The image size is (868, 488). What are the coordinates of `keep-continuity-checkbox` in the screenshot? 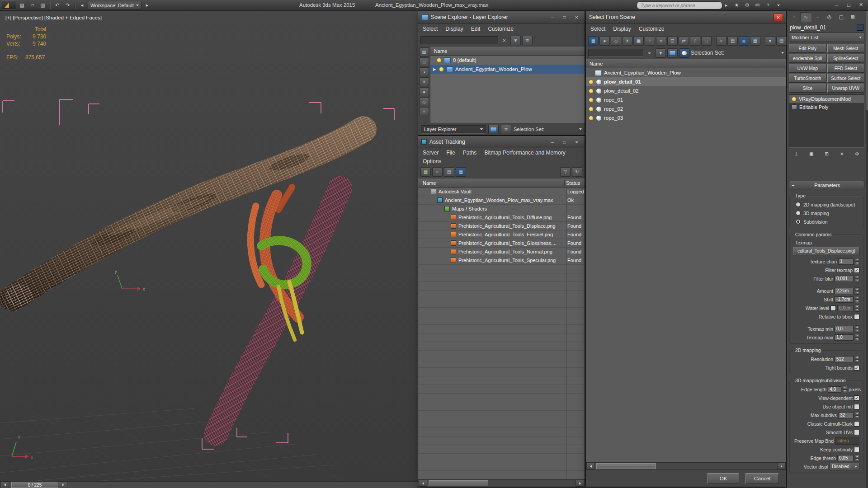 It's located at (857, 450).